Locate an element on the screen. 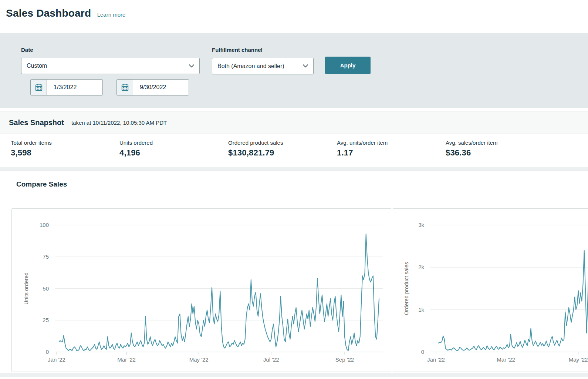  svg-text: 1k is located at coordinates (421, 309).